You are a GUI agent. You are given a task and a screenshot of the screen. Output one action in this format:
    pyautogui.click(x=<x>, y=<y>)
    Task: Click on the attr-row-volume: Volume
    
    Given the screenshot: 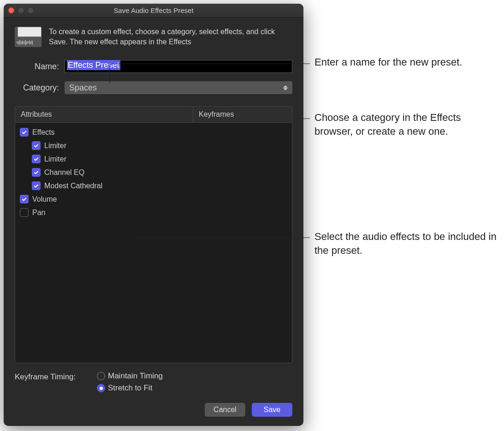 What is the action you would take?
    pyautogui.click(x=154, y=199)
    